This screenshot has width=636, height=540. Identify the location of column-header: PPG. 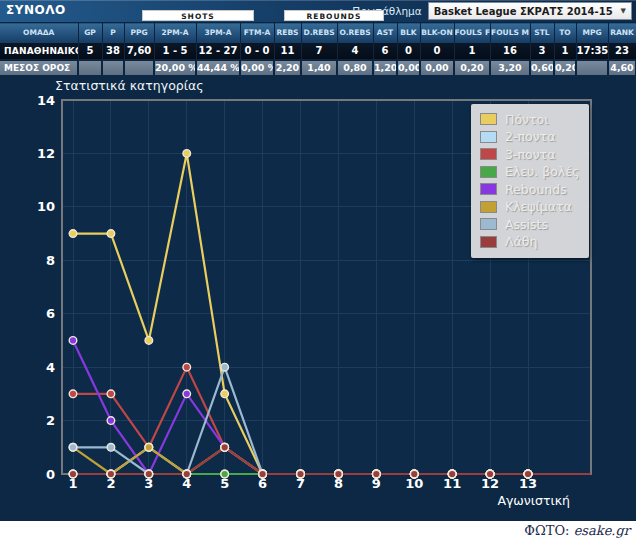
(139, 33).